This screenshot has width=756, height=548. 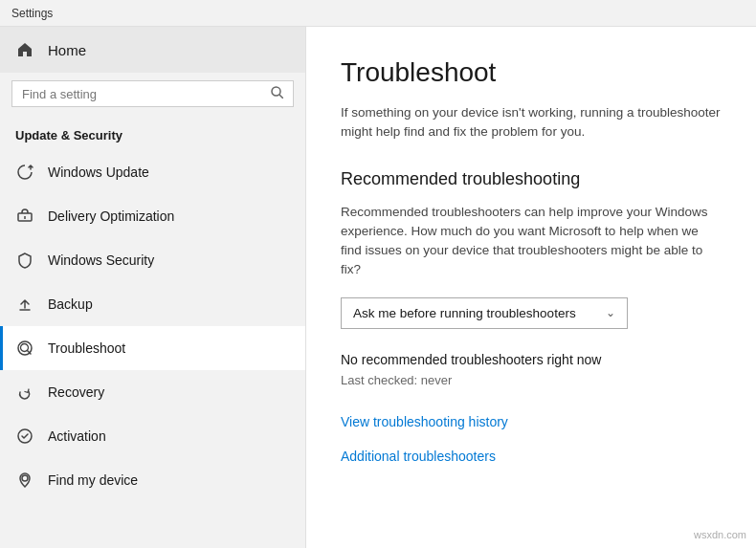 I want to click on additional-troubleshooters-link: Additional troubleshooters, so click(x=531, y=456).